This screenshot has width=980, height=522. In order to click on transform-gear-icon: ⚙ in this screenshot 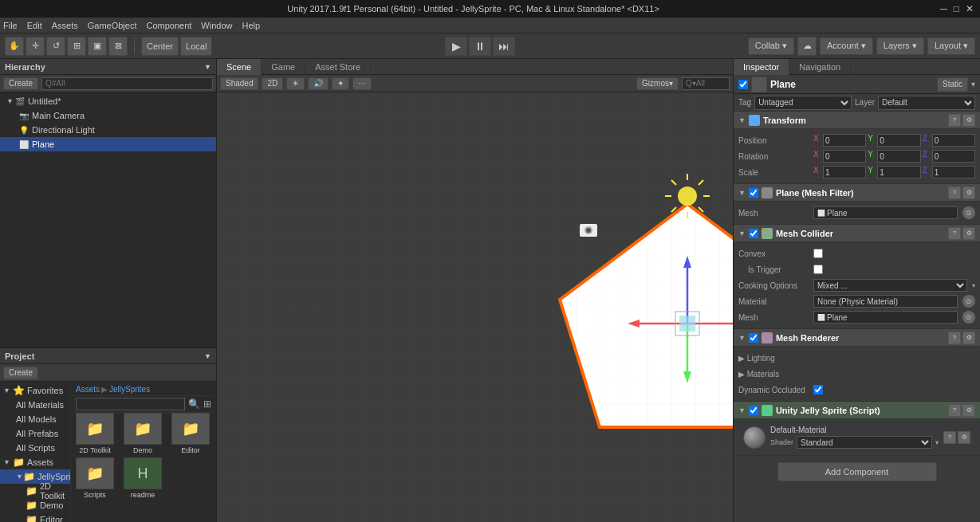, I will do `click(969, 120)`.